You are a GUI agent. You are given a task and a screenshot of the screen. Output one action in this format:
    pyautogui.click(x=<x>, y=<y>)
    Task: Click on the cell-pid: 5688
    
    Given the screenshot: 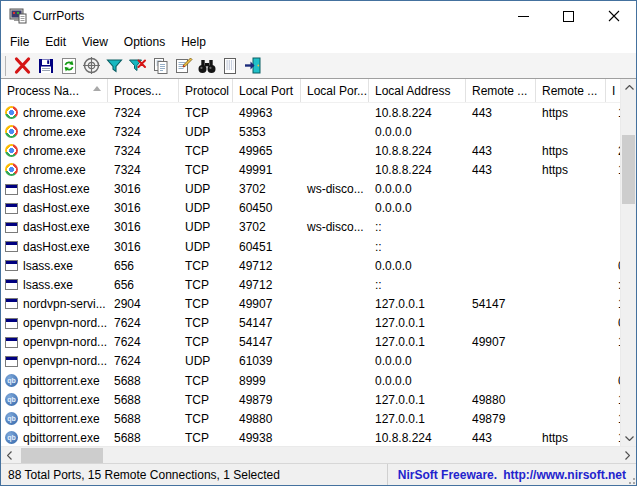 What is the action you would take?
    pyautogui.click(x=144, y=419)
    